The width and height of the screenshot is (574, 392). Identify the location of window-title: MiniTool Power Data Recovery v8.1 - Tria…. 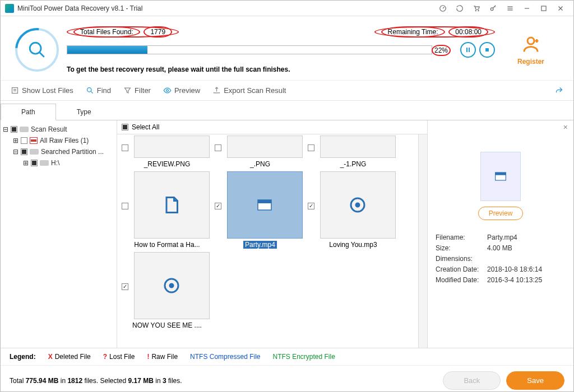
(226, 8).